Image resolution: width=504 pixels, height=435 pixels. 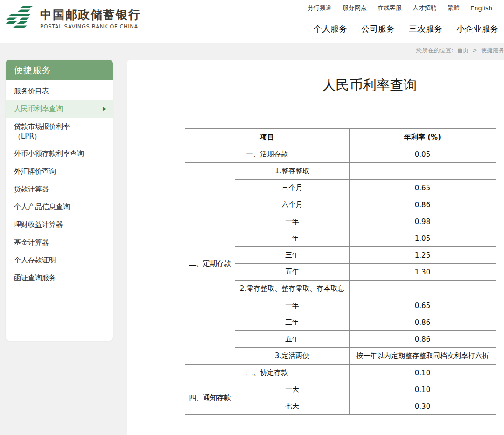 What do you see at coordinates (59, 131) in the screenshot?
I see `sidebar-item-lpr: 贷款市场报价利率 （LPR）` at bounding box center [59, 131].